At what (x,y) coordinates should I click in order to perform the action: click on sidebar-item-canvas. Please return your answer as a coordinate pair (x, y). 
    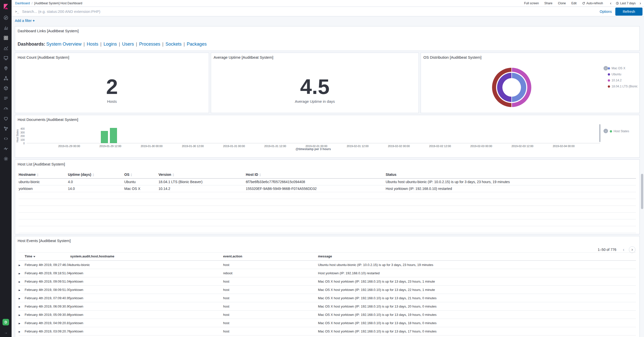
    Looking at the image, I should click on (6, 58).